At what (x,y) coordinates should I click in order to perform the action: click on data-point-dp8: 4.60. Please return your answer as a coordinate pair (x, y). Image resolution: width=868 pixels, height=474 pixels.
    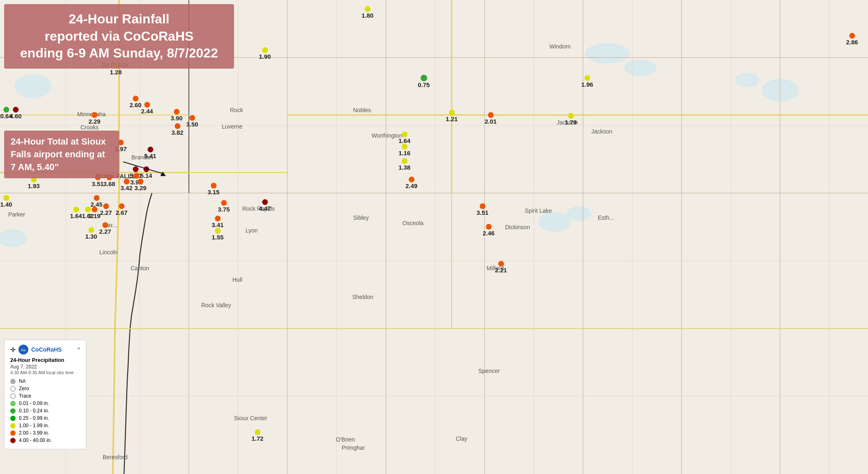
    Looking at the image, I should click on (16, 113).